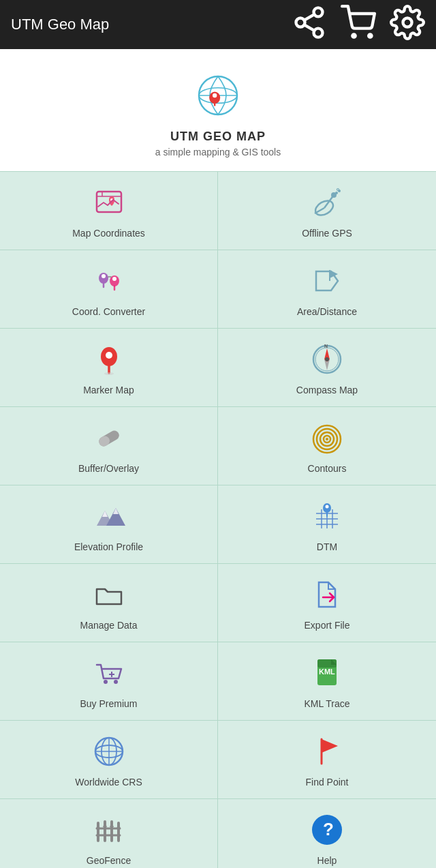 The height and width of the screenshot is (868, 436). Describe the element at coordinates (327, 704) in the screenshot. I see `kml-trace-label: KML Trace` at that location.